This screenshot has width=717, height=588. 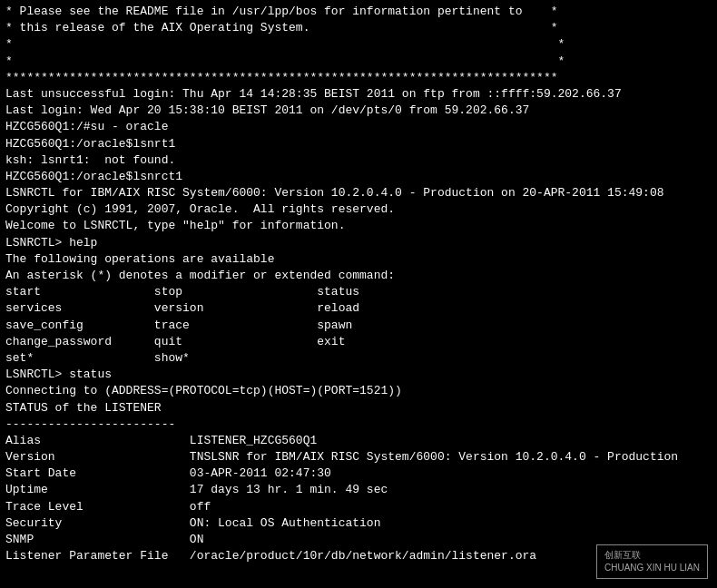 I want to click on terminal-line: ****************************************…, so click(x=358, y=78).